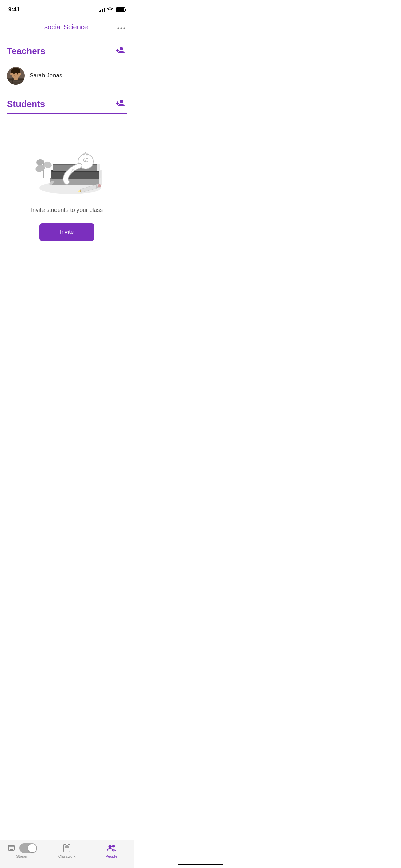  What do you see at coordinates (67, 49) in the screenshot?
I see `teachers-section-header: Teachers` at bounding box center [67, 49].